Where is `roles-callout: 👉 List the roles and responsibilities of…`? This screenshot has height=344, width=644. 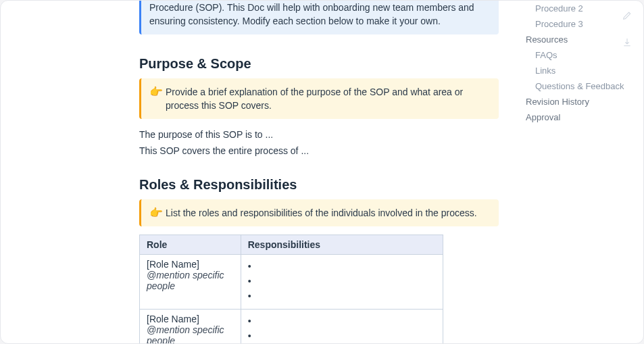
roles-callout: 👉 List the roles and responsibilities of… is located at coordinates (319, 213).